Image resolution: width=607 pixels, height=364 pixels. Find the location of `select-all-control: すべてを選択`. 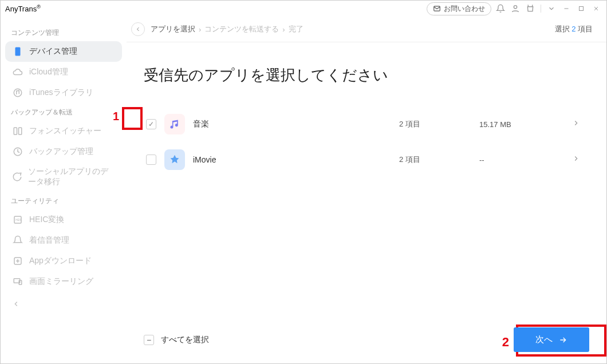

select-all-control: すべてを選択 is located at coordinates (176, 340).